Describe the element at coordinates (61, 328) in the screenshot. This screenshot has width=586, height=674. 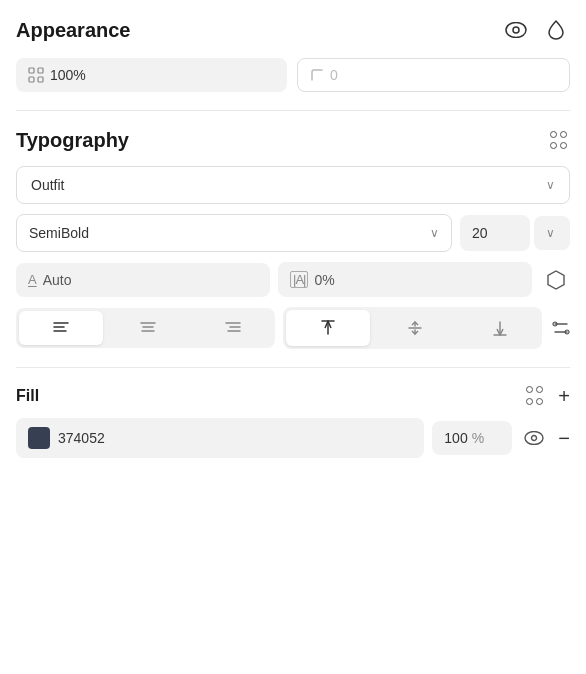
I see `align-left-button` at that location.